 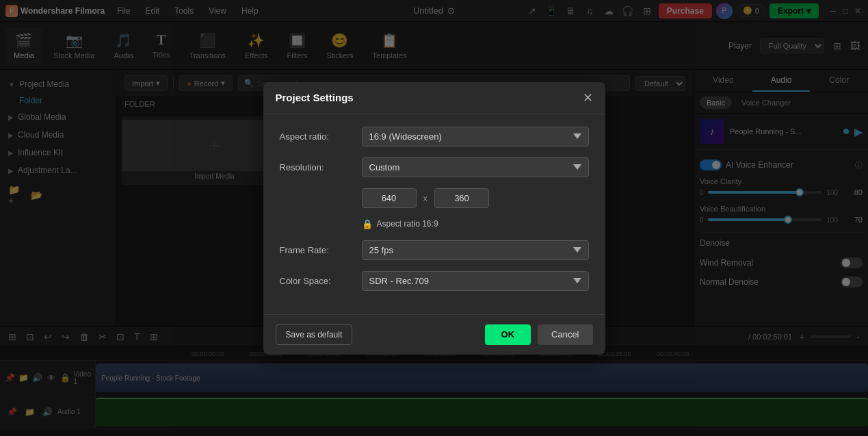 What do you see at coordinates (321, 167) in the screenshot?
I see `resolution-label: Resolution:` at bounding box center [321, 167].